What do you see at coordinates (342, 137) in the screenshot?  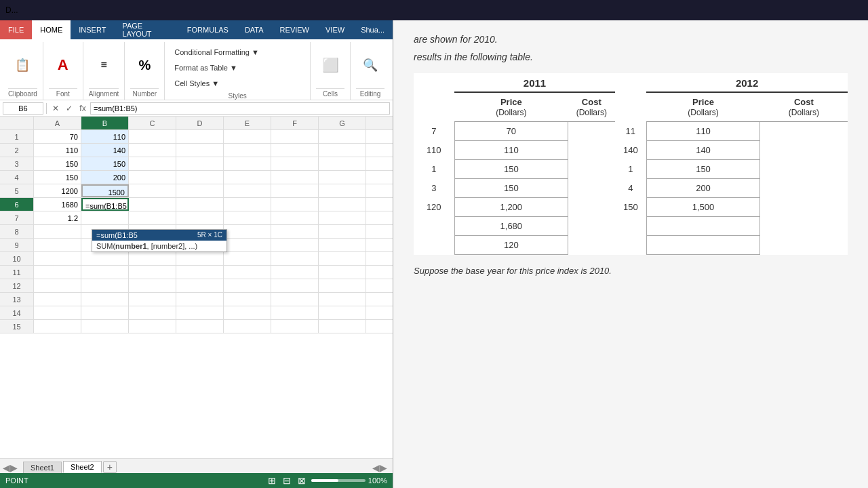 I see `cell-g1` at bounding box center [342, 137].